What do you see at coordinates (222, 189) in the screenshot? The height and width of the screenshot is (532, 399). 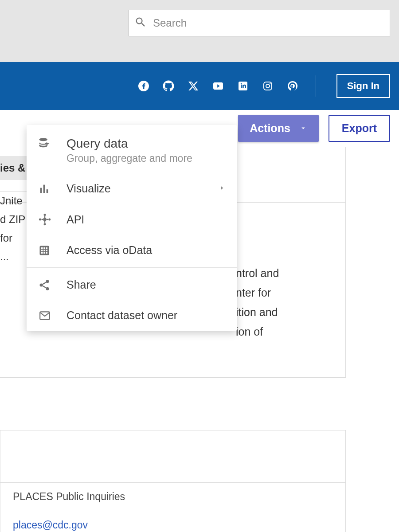 I see `chevron-right-icon` at bounding box center [222, 189].